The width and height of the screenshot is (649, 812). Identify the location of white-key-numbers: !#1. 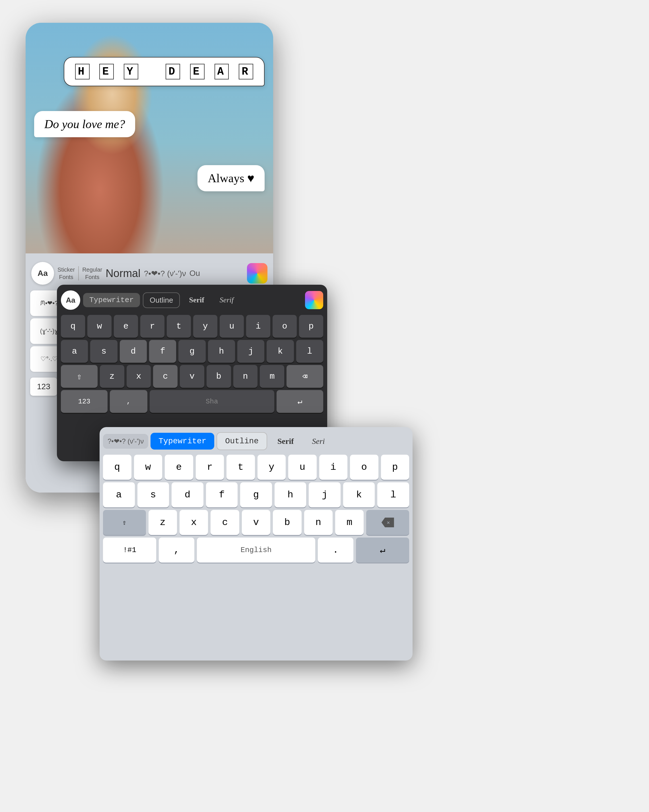
(129, 550).